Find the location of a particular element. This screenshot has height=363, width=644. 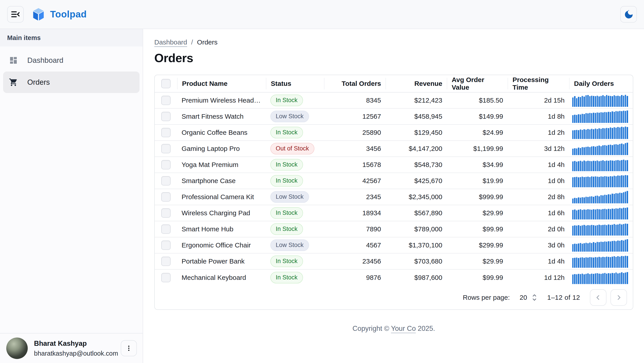

avg-order-value-cell: $19.99 is located at coordinates (477, 181).